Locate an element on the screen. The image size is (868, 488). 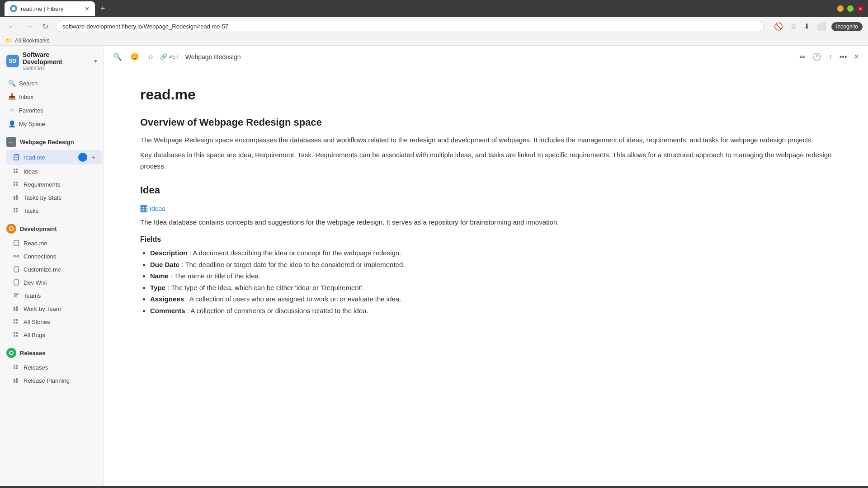
all-stories-label: All Stories is located at coordinates (37, 322).